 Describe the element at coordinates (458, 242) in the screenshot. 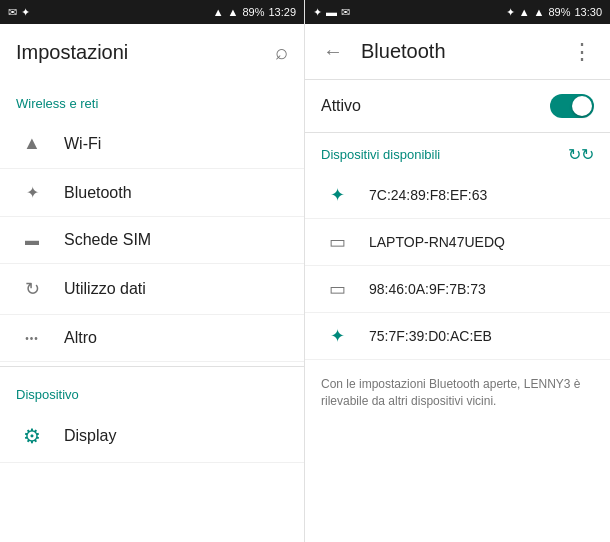

I see `device-item-2: ▭ LAPTOP-RN47UEDQ` at that location.